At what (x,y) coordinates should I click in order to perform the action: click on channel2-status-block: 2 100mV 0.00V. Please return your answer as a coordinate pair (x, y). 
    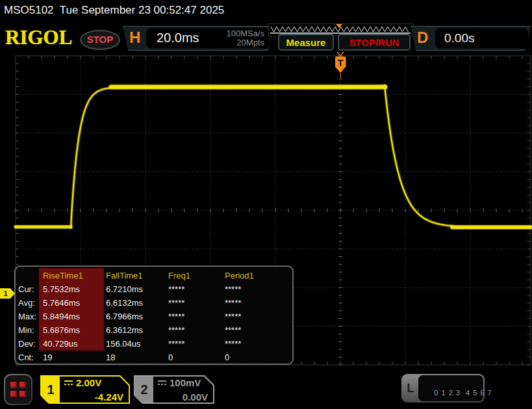
    Looking at the image, I should click on (174, 390).